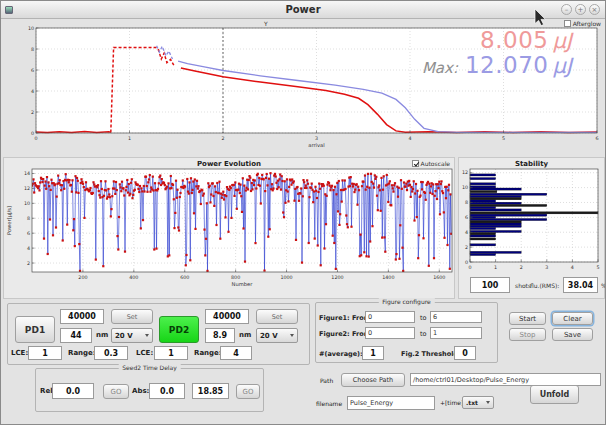 The height and width of the screenshot is (425, 606). What do you see at coordinates (465, 353) in the screenshot?
I see `threshold-input: 0` at bounding box center [465, 353].